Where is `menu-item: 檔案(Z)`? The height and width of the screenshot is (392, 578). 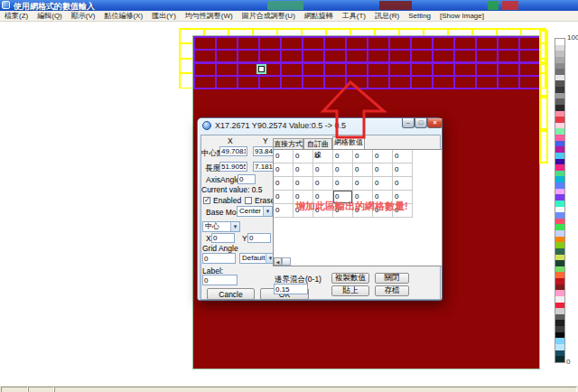
menu-item: 檔案(Z) is located at coordinates (16, 16).